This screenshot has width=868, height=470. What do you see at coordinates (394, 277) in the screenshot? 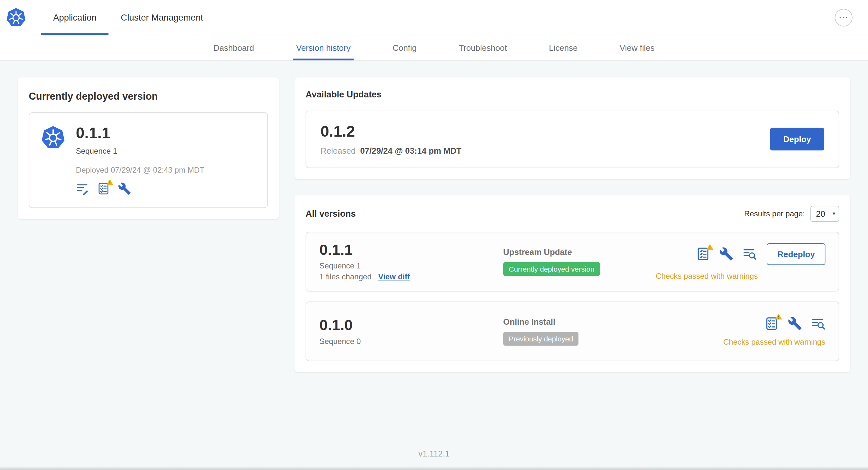
I see `view-diff-link: View diff` at bounding box center [394, 277].